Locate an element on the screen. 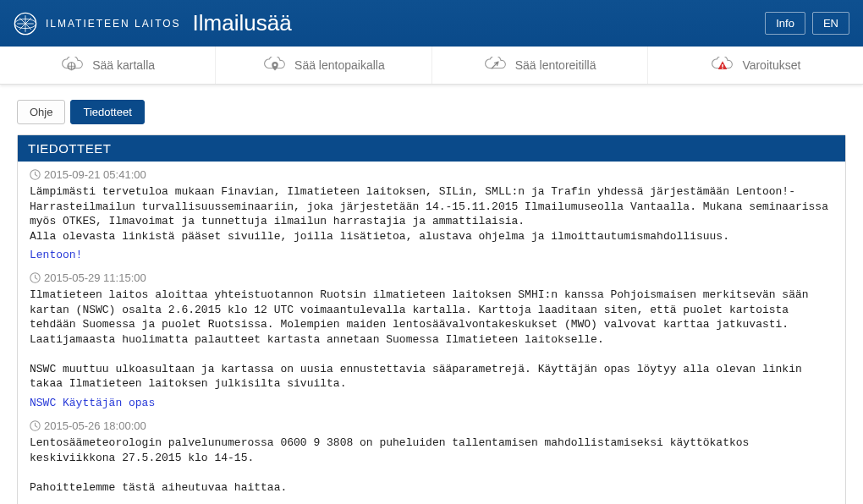  brand-text: ILMATIETEEN LAITOS is located at coordinates (113, 24).